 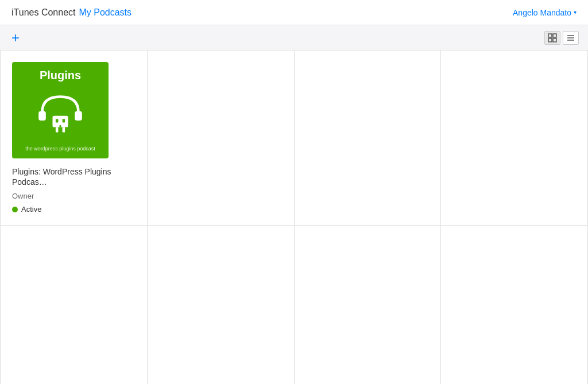 I want to click on header: iTunes Connect My Podcasts Angelo Mandat…, so click(x=294, y=13).